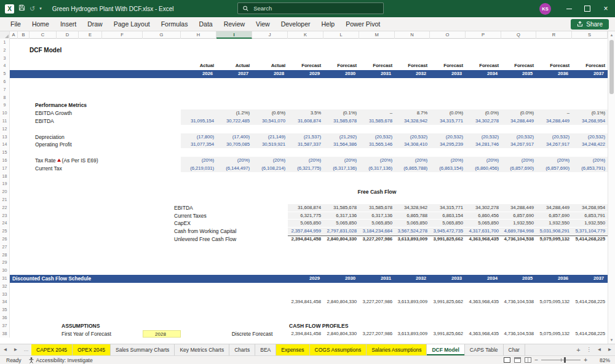 This screenshot has width=615, height=364. I want to click on column-header-O: O, so click(448, 35).